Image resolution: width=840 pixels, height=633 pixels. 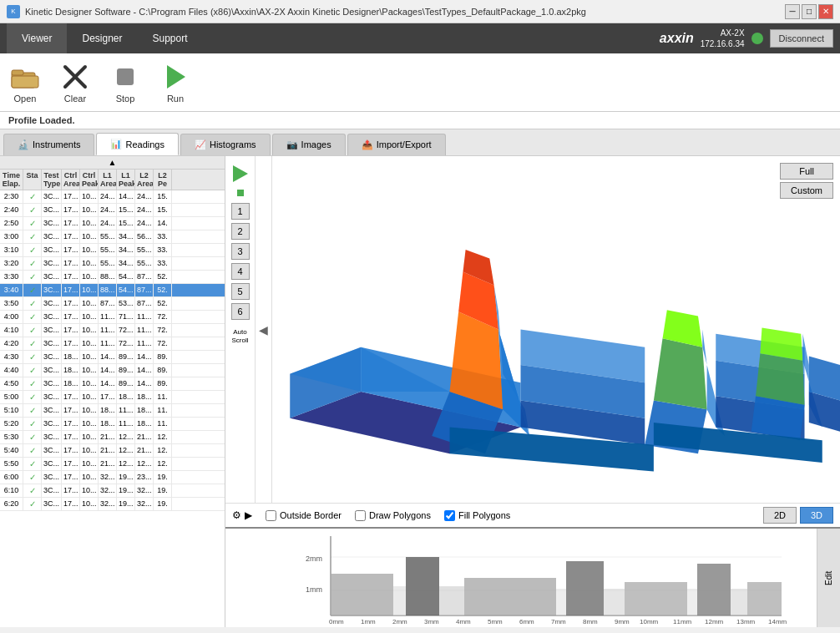 What do you see at coordinates (12, 398) in the screenshot?
I see `table-cell: 5:00` at bounding box center [12, 398].